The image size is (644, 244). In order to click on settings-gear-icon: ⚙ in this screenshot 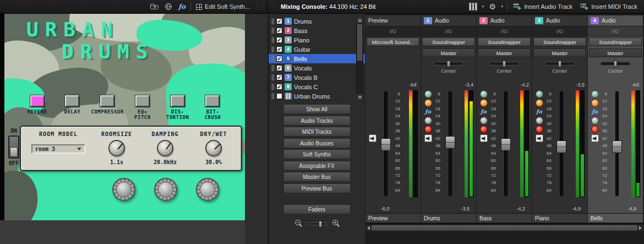, I will do `click(492, 7)`.